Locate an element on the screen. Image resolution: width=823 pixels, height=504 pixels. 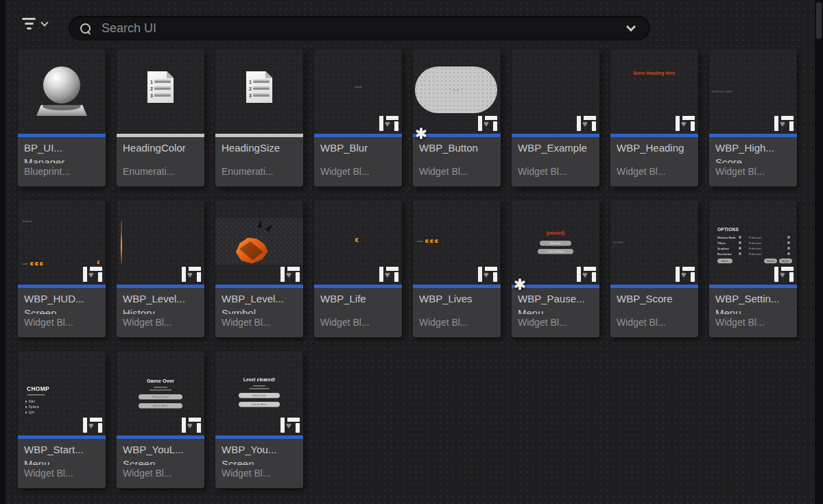
scrollbar-thumb is located at coordinates (819, 21).